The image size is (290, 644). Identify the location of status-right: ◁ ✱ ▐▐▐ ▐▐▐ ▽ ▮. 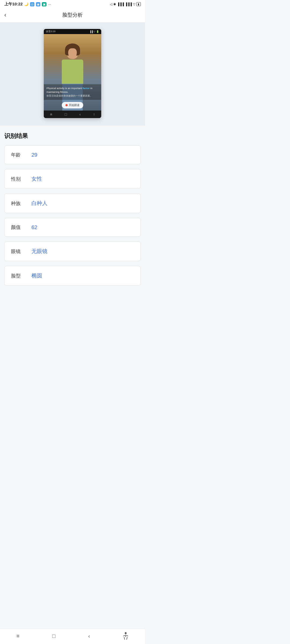
(125, 4).